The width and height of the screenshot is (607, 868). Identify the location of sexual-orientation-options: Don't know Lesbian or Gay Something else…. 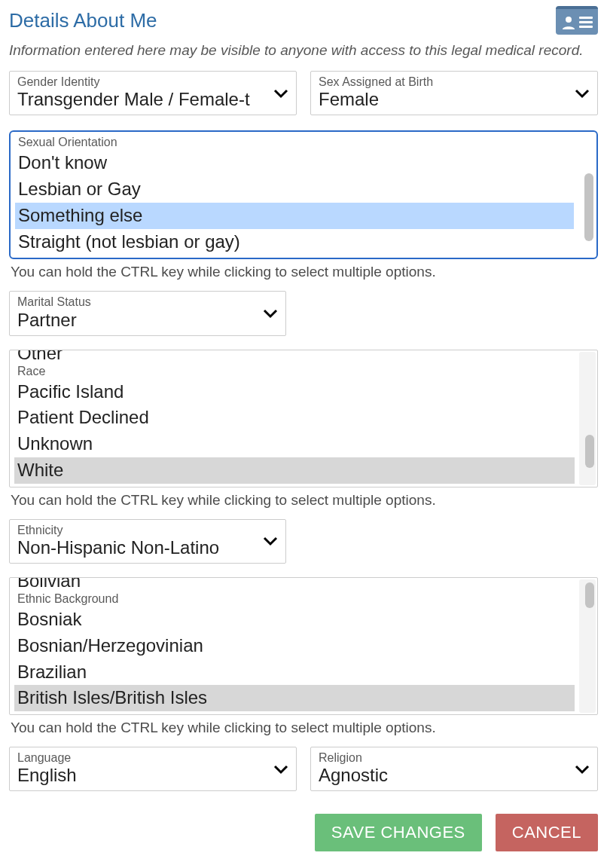
(304, 194).